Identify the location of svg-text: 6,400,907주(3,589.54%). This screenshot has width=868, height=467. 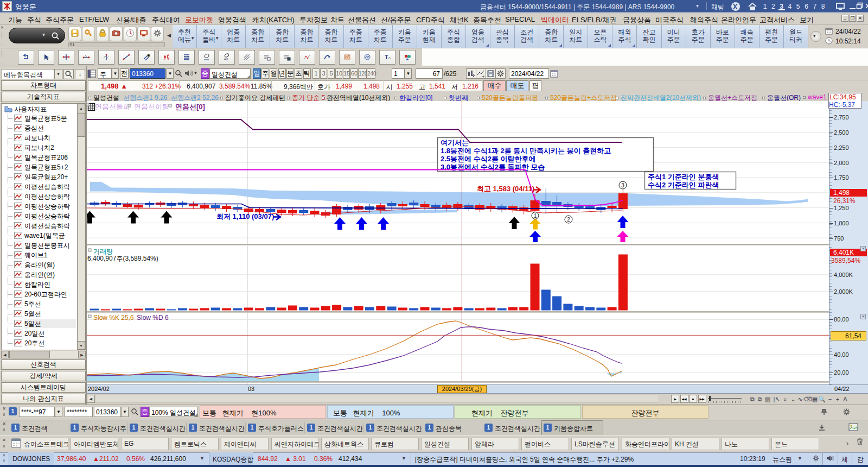
(123, 258).